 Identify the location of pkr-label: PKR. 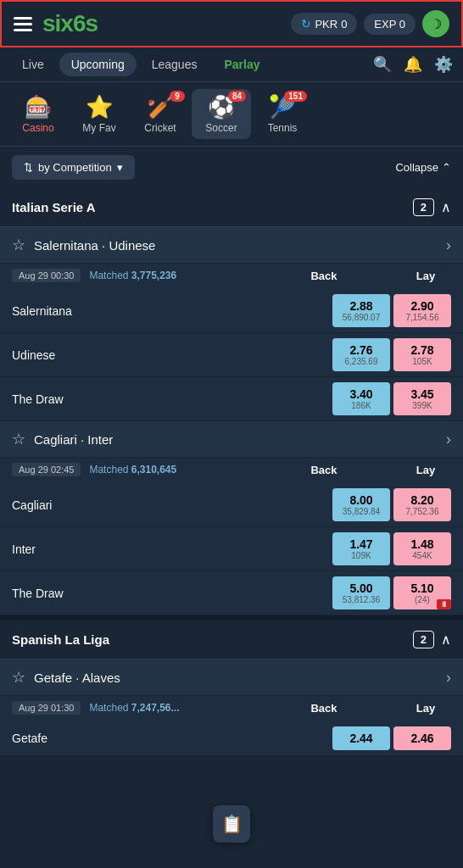
(326, 24).